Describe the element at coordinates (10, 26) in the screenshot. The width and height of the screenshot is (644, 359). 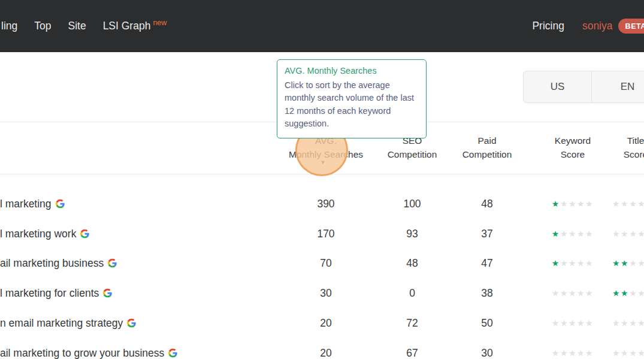
I see `nav-item-ling: ling` at that location.